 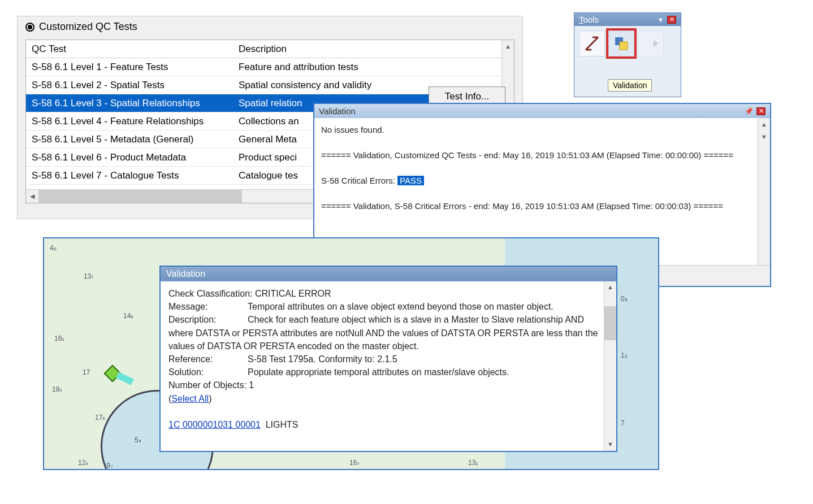 I want to click on no-issues-text: No issues found., so click(x=542, y=130).